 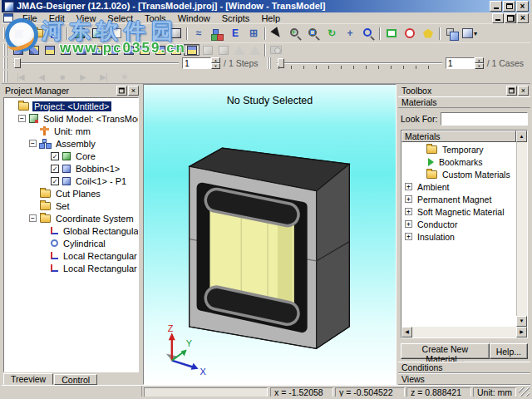 What do you see at coordinates (56, 33) in the screenshot?
I see `save-project-button` at bounding box center [56, 33].